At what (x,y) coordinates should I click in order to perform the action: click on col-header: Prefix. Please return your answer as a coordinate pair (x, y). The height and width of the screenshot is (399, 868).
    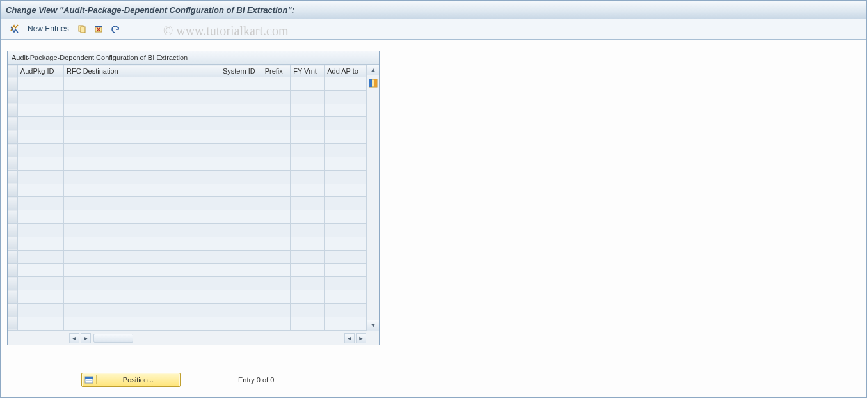
    Looking at the image, I should click on (277, 72).